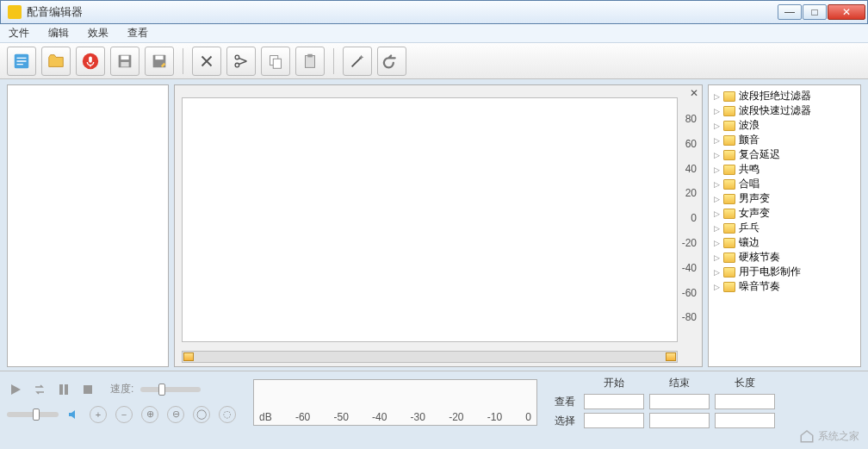 The width and height of the screenshot is (868, 449). Describe the element at coordinates (784, 140) in the screenshot. I see `effect-item: ▷颤音` at that location.